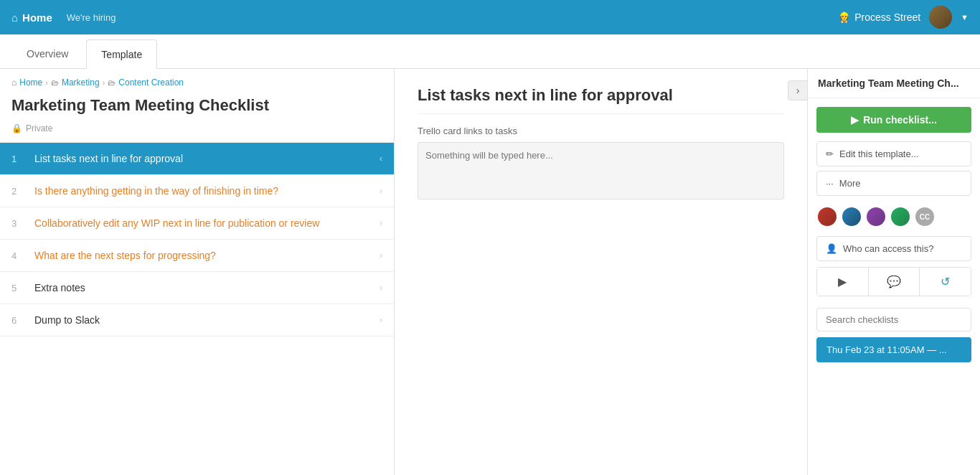 The height and width of the screenshot is (475, 980). What do you see at coordinates (197, 288) in the screenshot?
I see `task-item: 5 Extra notes ›` at bounding box center [197, 288].